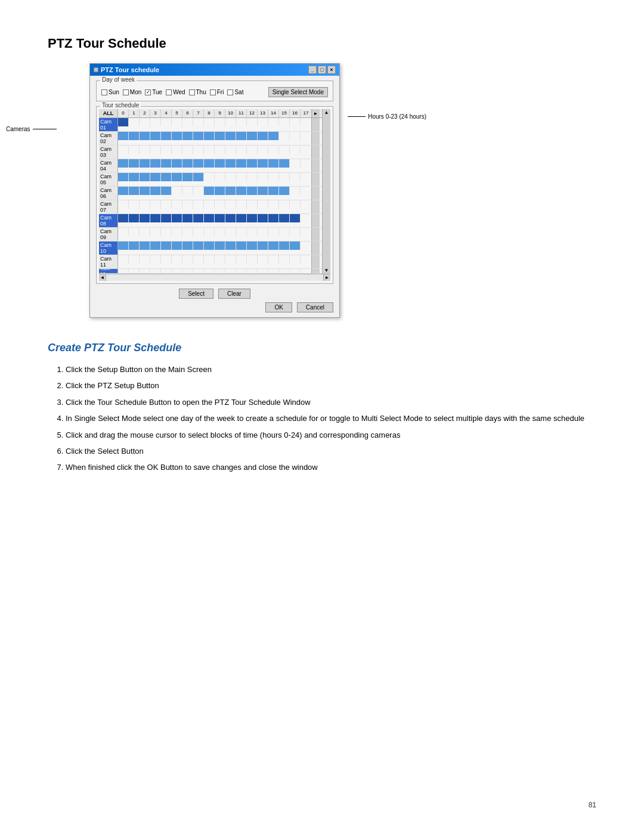 The width and height of the screenshot is (644, 833). Describe the element at coordinates (231, 113) in the screenshot. I see `hour-10: 10` at that location.